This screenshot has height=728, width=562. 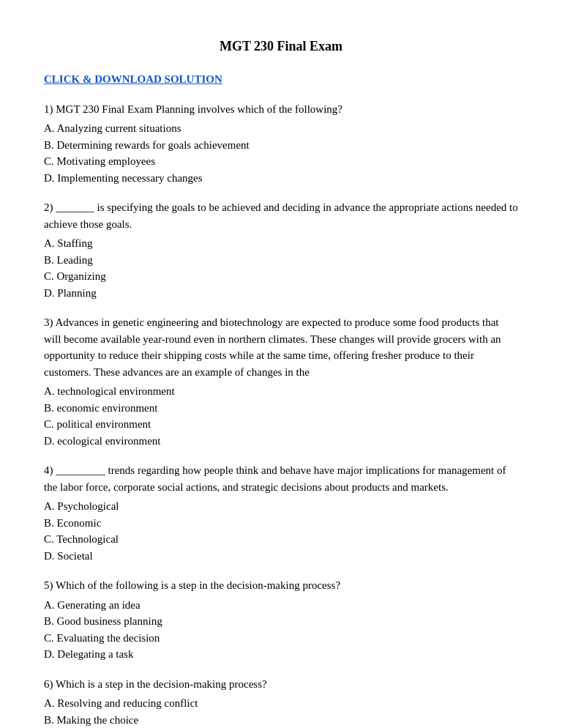 What do you see at coordinates (281, 261) in the screenshot?
I see `answer-option: B. Leading` at bounding box center [281, 261].